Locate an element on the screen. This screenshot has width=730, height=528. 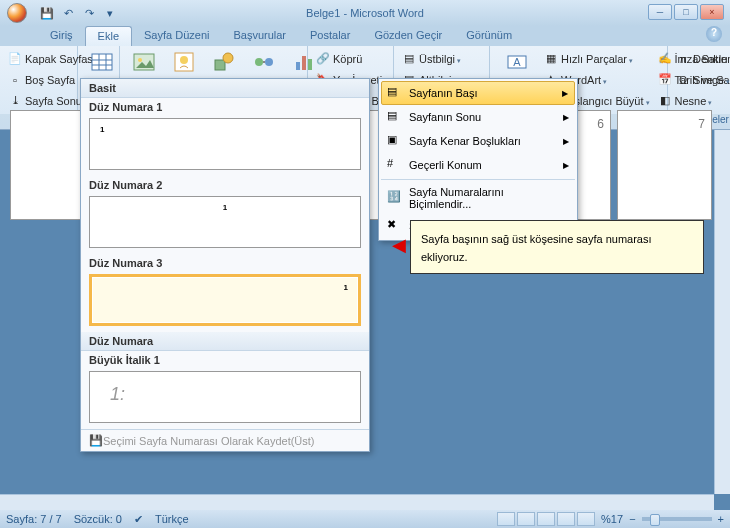
remove-icon: ✖ is located at coordinates (395, 226).